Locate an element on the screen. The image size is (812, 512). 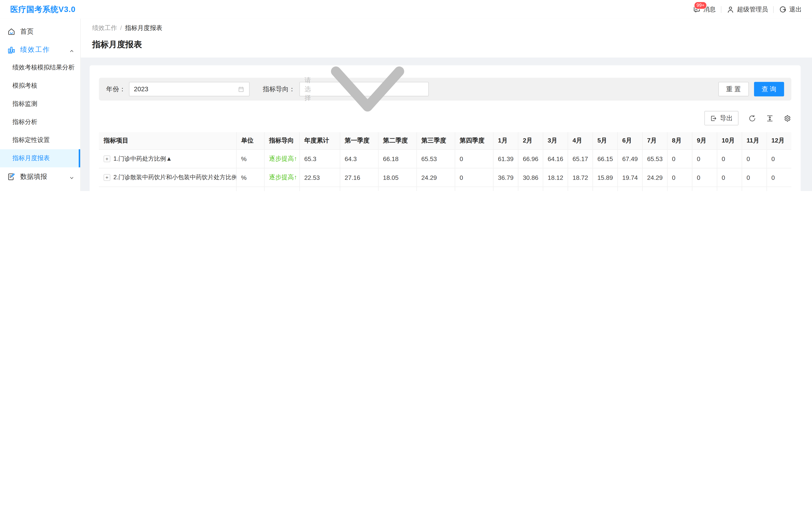
column-header-11: 4月 is located at coordinates (580, 141).